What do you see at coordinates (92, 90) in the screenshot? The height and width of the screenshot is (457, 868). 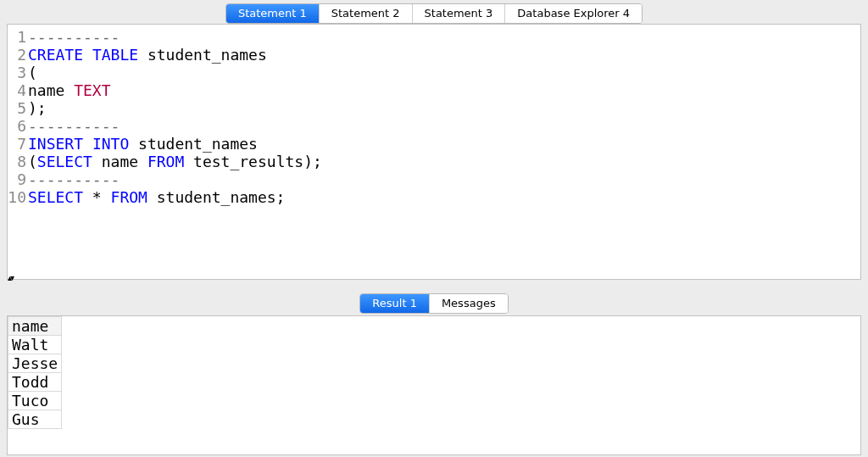 I see `token-type: TEXT` at bounding box center [92, 90].